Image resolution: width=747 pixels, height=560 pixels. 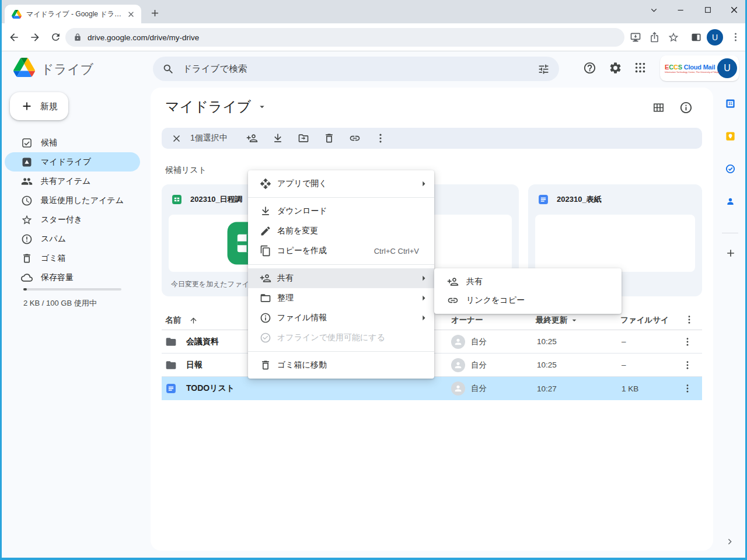 What do you see at coordinates (636, 37) in the screenshot?
I see `install-icon` at bounding box center [636, 37].